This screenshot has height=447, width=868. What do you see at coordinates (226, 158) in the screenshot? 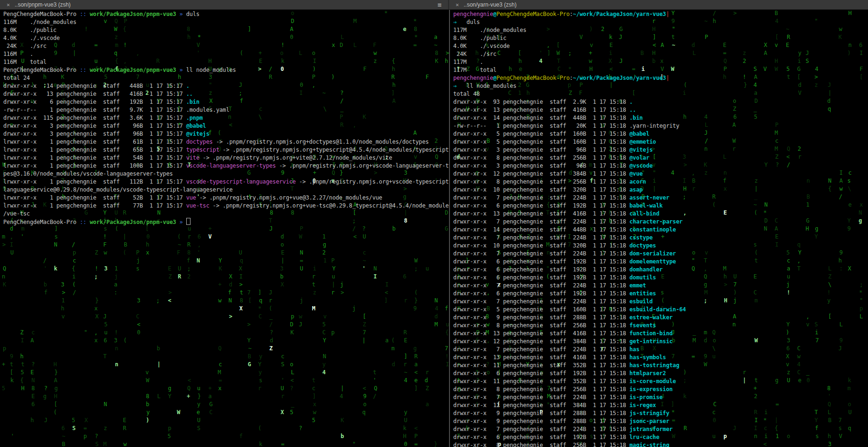
I see `terminal-line: lrwxr-xr-x 1 pengchengnie staff 54B 1 17…` at bounding box center [226, 158].